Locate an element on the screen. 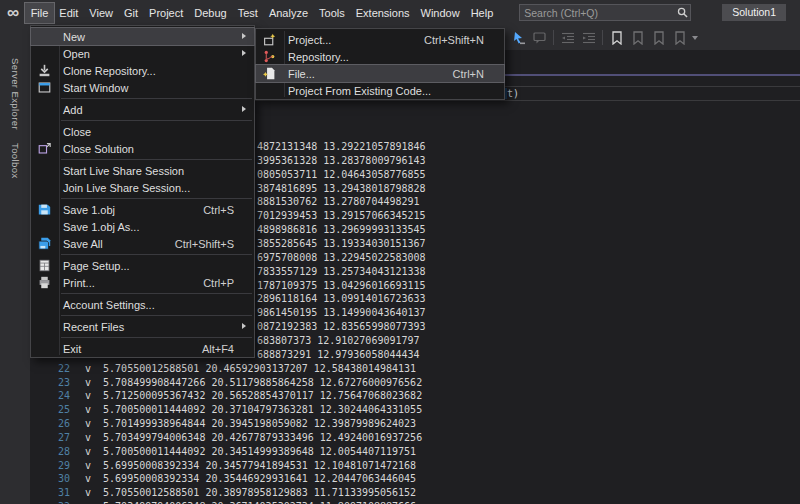 The width and height of the screenshot is (800, 504). menubar-item-file: File is located at coordinates (40, 13).